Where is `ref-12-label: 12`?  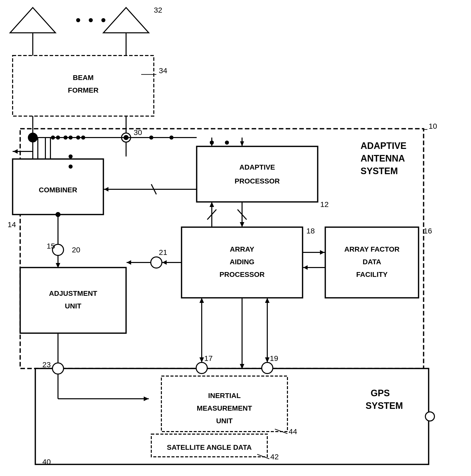
ref-12-label: 12 is located at coordinates (324, 204).